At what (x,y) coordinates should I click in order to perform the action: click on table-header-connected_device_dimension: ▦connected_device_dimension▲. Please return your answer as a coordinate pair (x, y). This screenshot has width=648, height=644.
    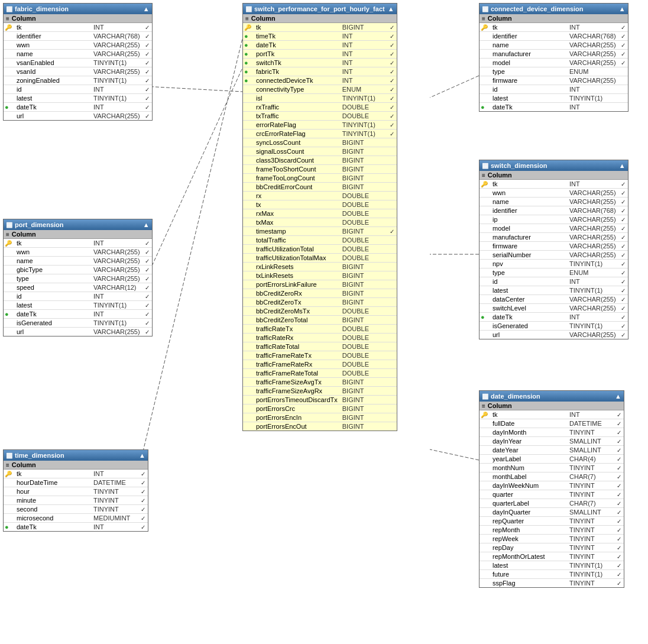
    Looking at the image, I should click on (553, 9).